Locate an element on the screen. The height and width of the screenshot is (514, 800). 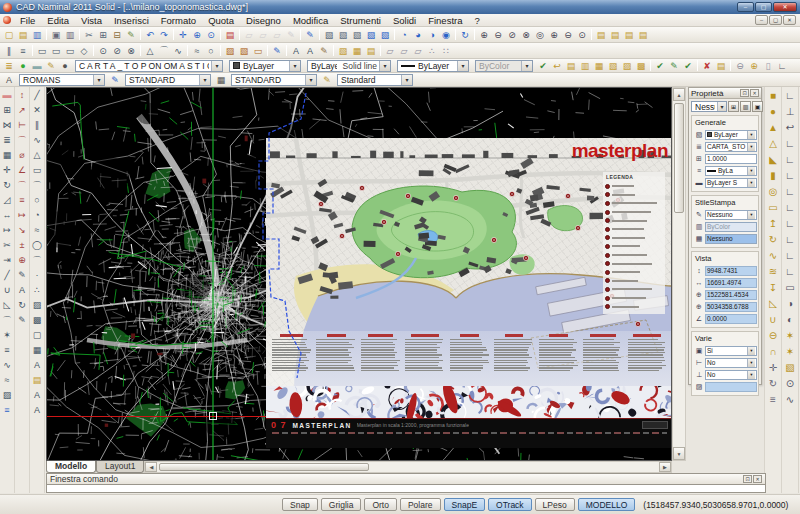
layer-state-save-icon: ✔ is located at coordinates (660, 66).